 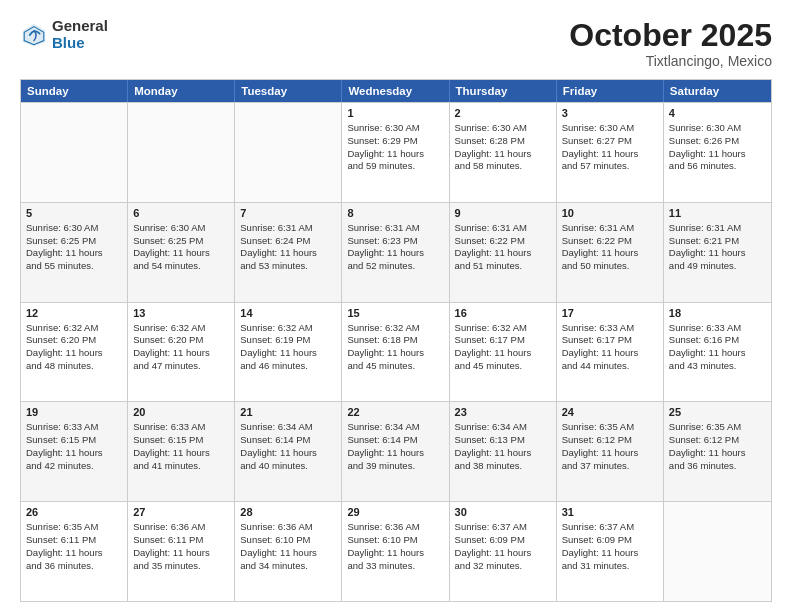 What do you see at coordinates (288, 440) in the screenshot?
I see `day-info-line: Sunset: 6:14 PM` at bounding box center [288, 440].